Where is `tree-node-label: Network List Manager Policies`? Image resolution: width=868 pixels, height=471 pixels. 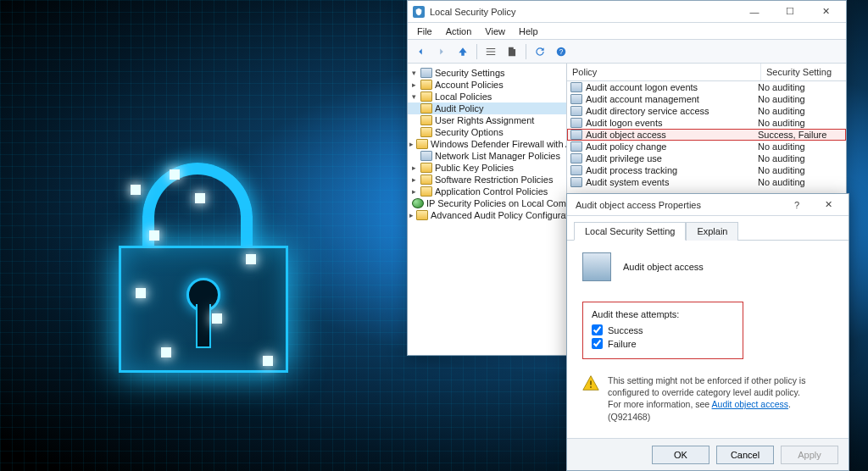 tree-node-label: Network List Manager Policies is located at coordinates (498, 156).